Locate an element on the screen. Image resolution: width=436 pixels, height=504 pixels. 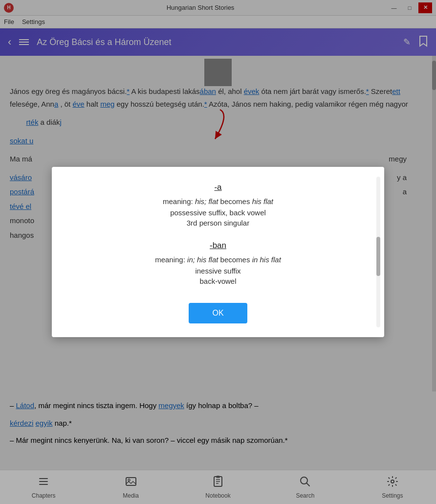
suffix-ban-title: -ban is located at coordinates (218, 246).